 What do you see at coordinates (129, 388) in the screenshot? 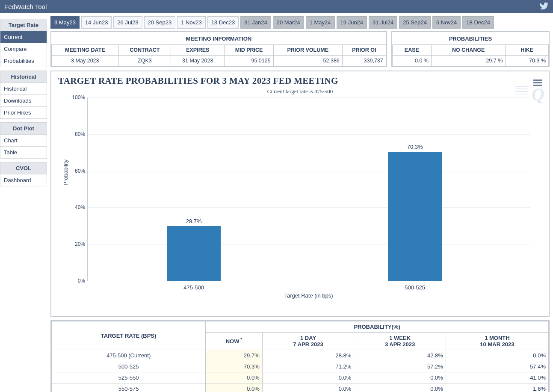
I see `row-label: 550-575` at bounding box center [129, 388].